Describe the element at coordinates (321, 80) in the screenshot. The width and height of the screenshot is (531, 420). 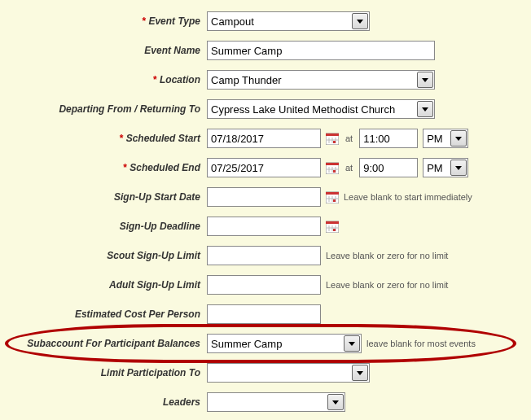
I see `location-select: Camp Thunder` at that location.